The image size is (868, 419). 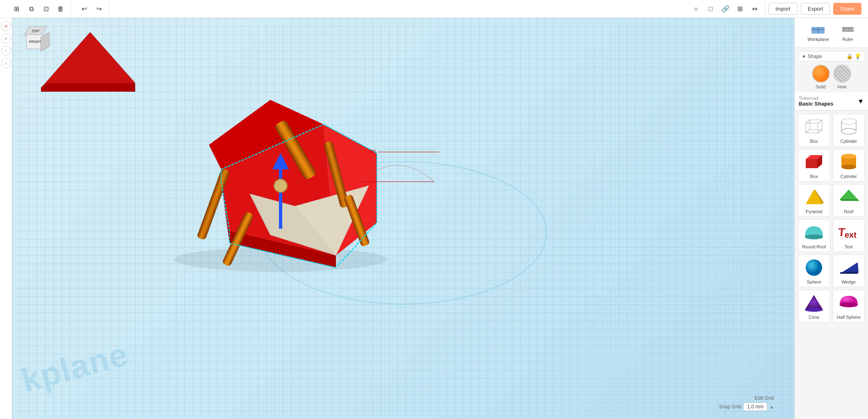 I want to click on shape-item-box-wire: Box, so click(x=814, y=130).